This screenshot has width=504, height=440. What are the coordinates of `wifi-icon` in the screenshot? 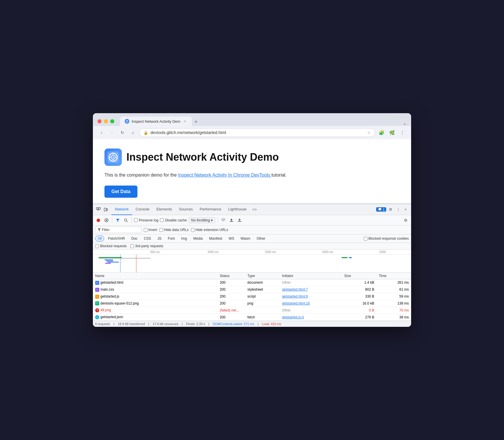 It's located at (223, 220).